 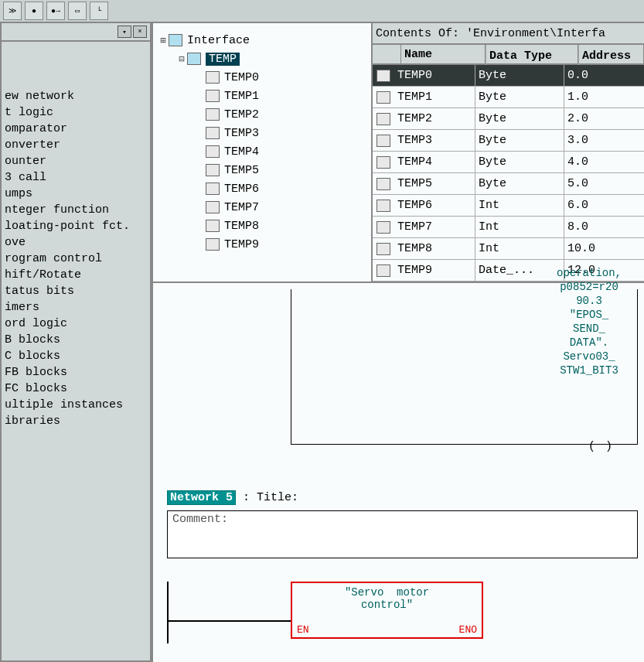 I want to click on catalog-item: B blocks, so click(x=76, y=340).